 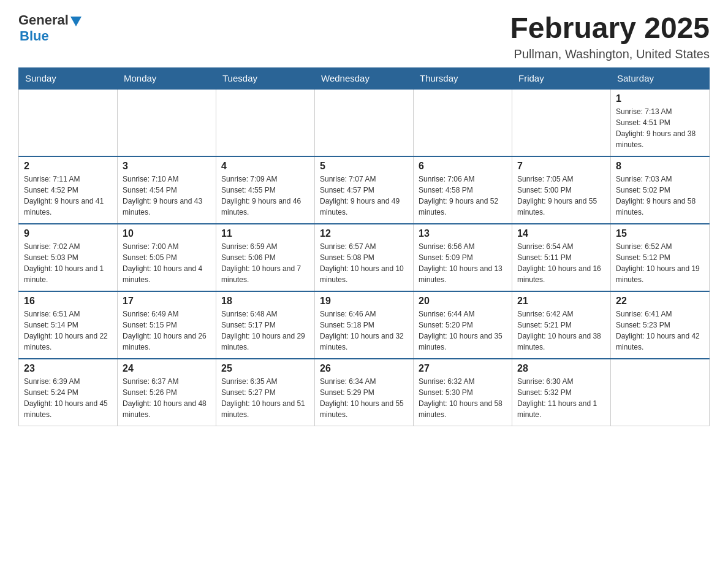 What do you see at coordinates (167, 263) in the screenshot?
I see `day-info: Sunrise: 7:00 AM Sunset: 5:05 PM Dayligh…` at bounding box center [167, 263].